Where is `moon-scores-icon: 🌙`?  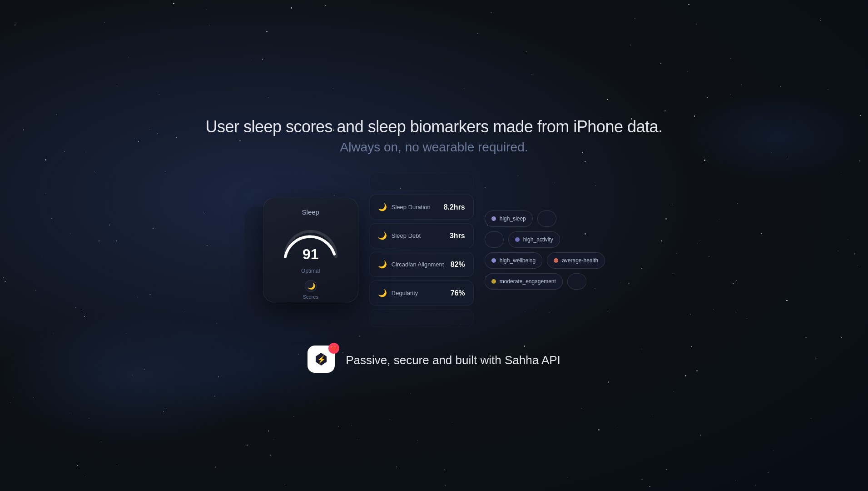
moon-scores-icon: 🌙 is located at coordinates (311, 286).